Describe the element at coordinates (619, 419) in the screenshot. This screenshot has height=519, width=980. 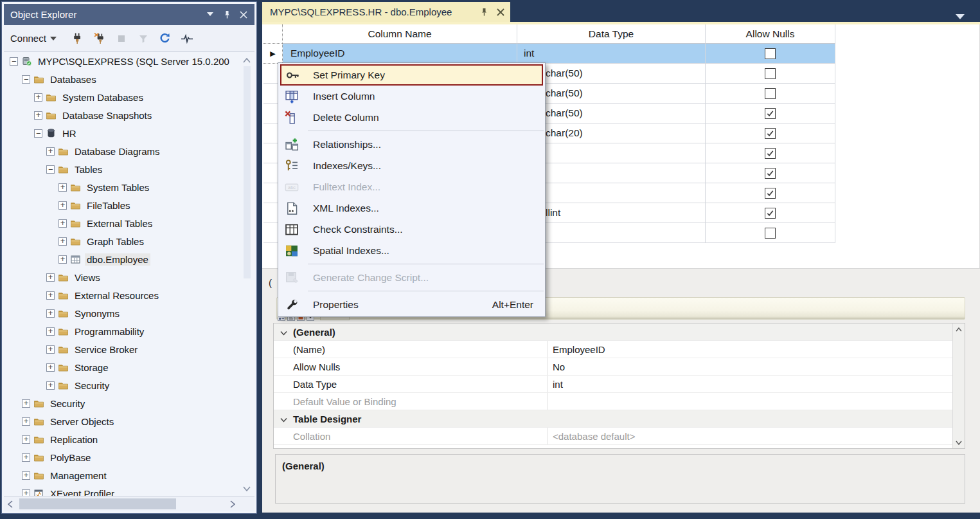
I see `property-category-table-designer: Table Designer` at that location.